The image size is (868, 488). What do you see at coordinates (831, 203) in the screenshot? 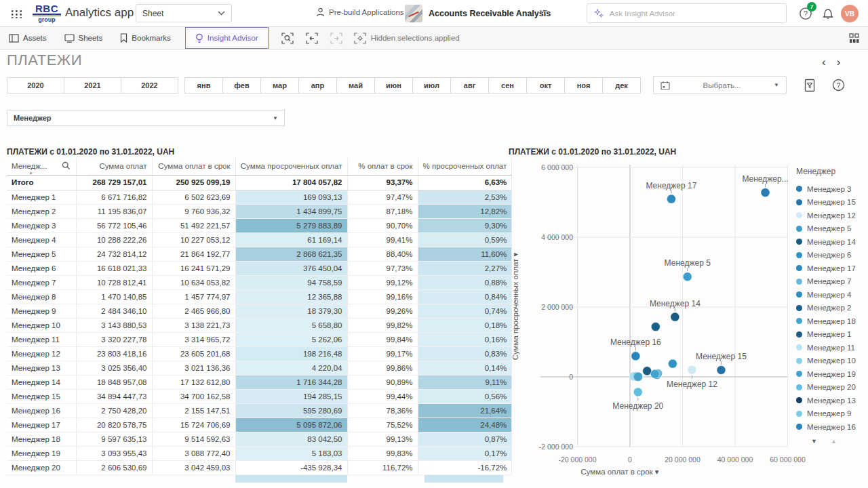
I see `legend-item-Менеджер 15: Менеджер 15` at bounding box center [831, 203].